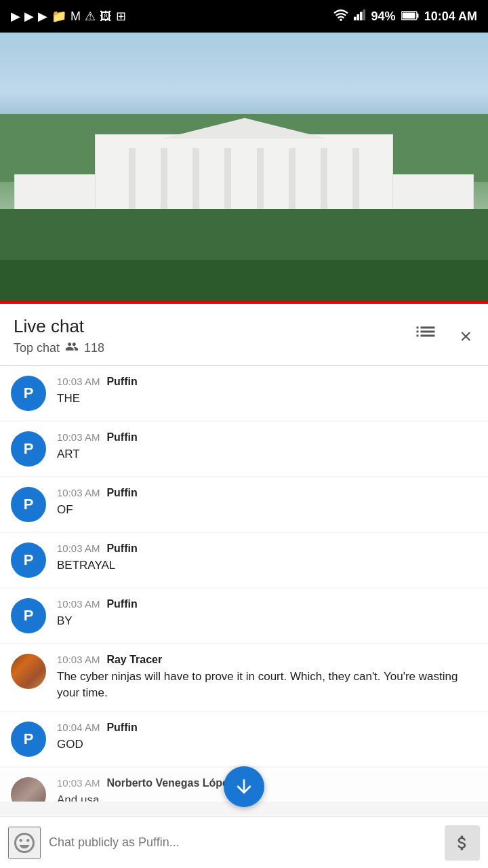 The image size is (488, 868). I want to click on message-content: 10:03 AM Ray Tracer The cyber ninjas wil…, so click(267, 677).